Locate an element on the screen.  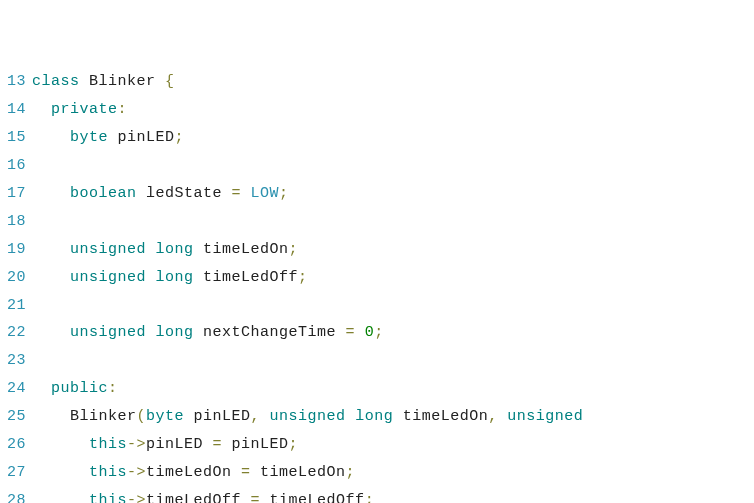
code-line: 20 unsigned long timeLedOff; is located at coordinates (377, 277).